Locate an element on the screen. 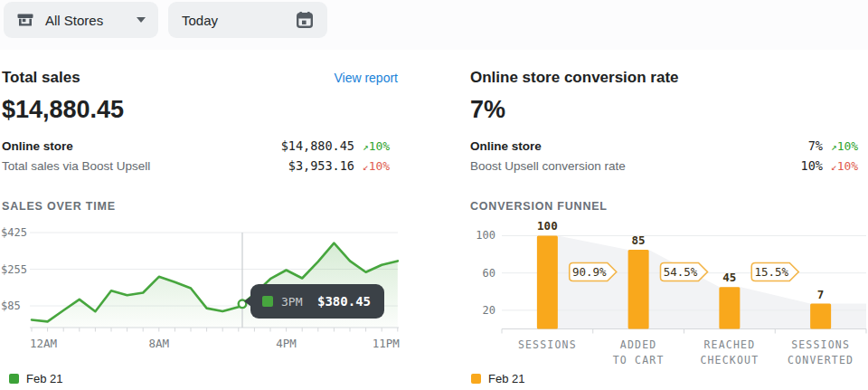 This screenshot has width=868, height=390. tooltip-series-swatch is located at coordinates (268, 301).